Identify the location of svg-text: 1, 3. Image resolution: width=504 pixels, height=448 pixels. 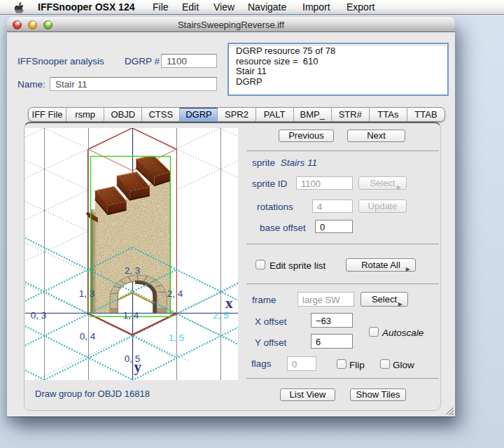
(87, 294).